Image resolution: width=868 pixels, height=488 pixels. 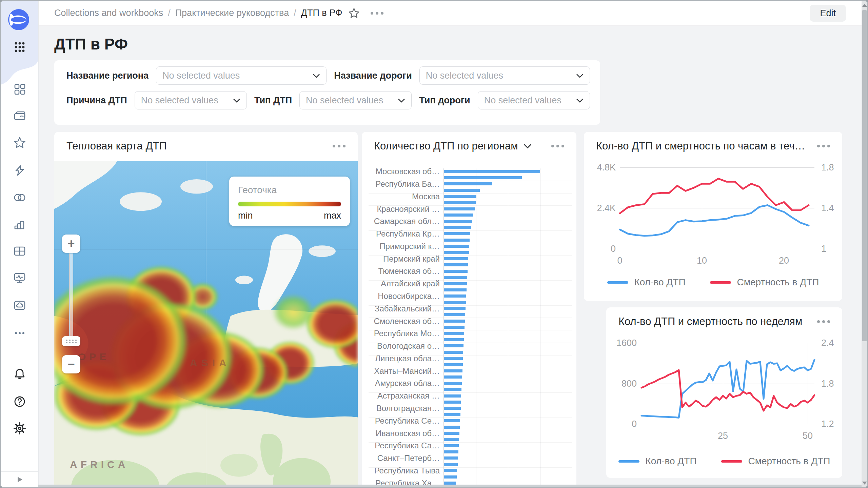 What do you see at coordinates (20, 225) in the screenshot?
I see `bar-chart-icon` at bounding box center [20, 225].